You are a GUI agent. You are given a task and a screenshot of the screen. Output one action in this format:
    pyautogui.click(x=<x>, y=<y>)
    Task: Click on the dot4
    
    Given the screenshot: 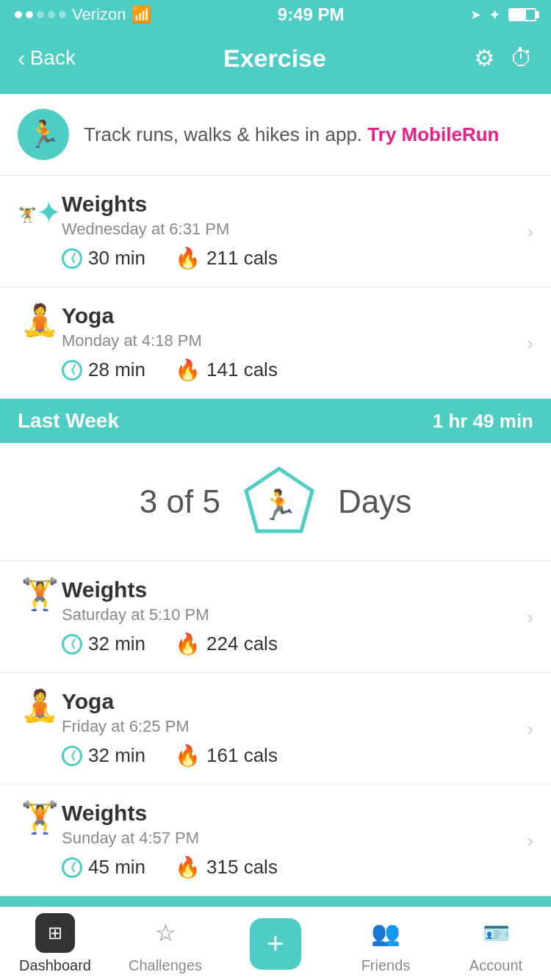 What is the action you would take?
    pyautogui.click(x=51, y=15)
    